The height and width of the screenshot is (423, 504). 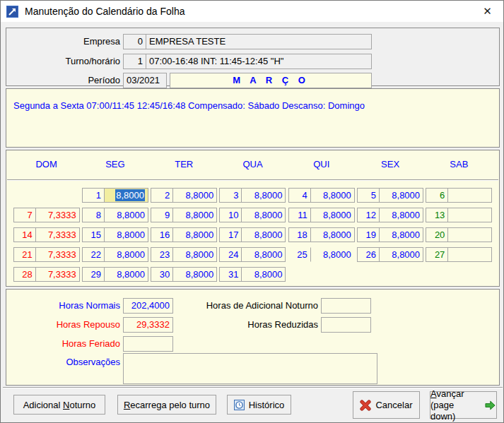 I want to click on recarrega-pelo-turno-button: Recarrega pelo turno, so click(x=167, y=405).